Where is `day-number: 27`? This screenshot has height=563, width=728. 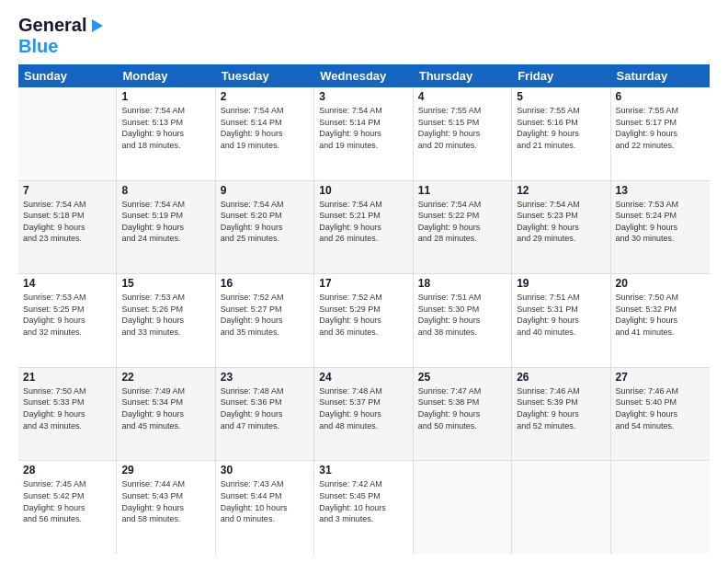
day-number: 27 is located at coordinates (660, 377).